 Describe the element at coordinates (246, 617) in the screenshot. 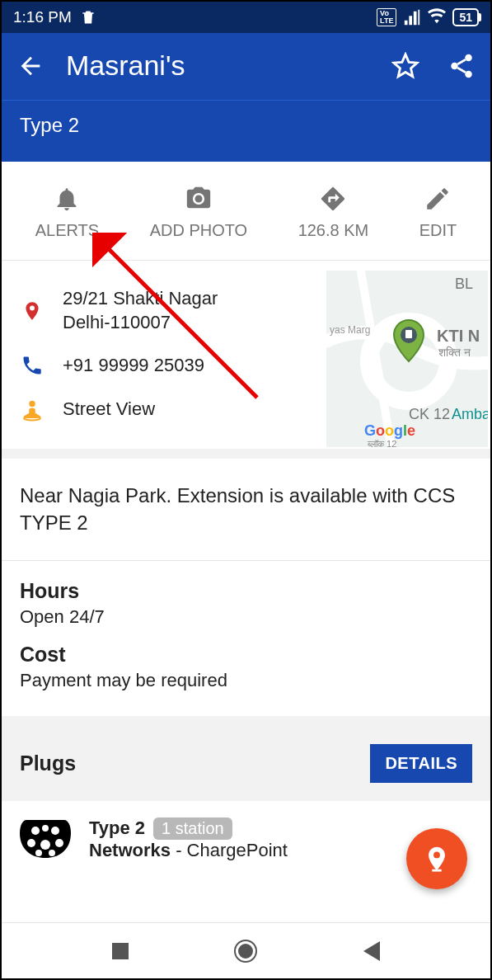

I see `hours-value: Open 24/7` at that location.